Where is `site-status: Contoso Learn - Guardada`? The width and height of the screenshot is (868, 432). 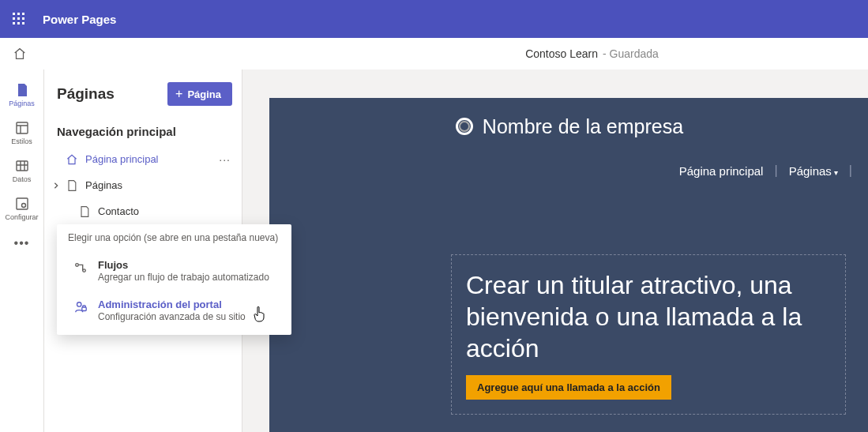 site-status: Contoso Learn - Guardada is located at coordinates (592, 54).